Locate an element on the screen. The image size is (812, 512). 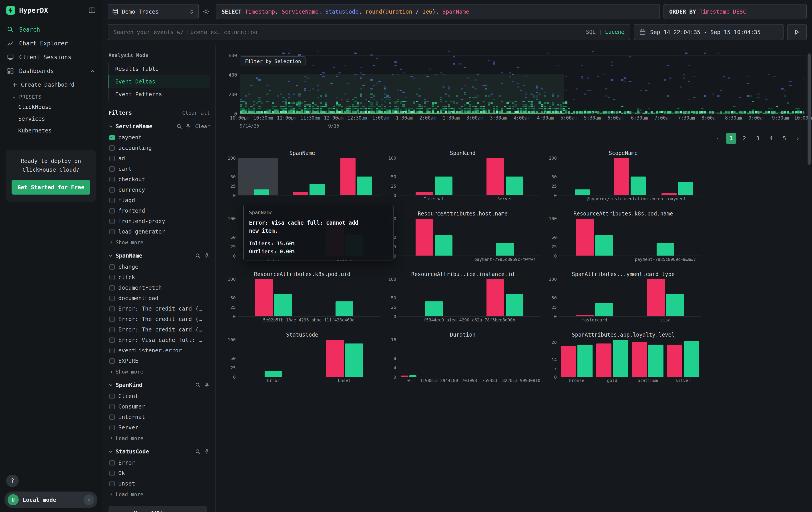
delta-chart-instance-id: ResourceAttribu..ice.instance.id10050250… is located at coordinates (463, 300).